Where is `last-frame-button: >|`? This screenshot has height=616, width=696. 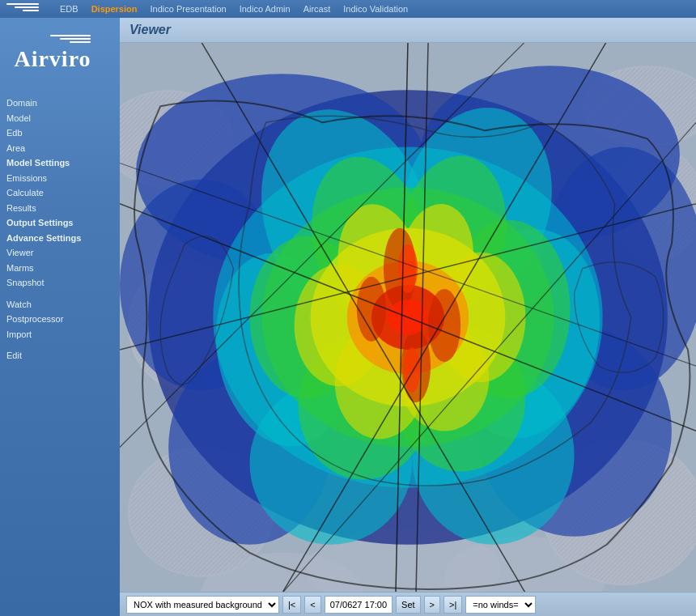
last-frame-button: >| is located at coordinates (453, 605).